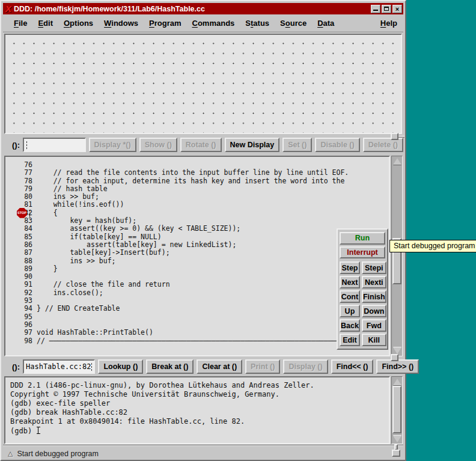  Describe the element at coordinates (197, 431) in the screenshot. I see `console-line: (gdb)` at that location.